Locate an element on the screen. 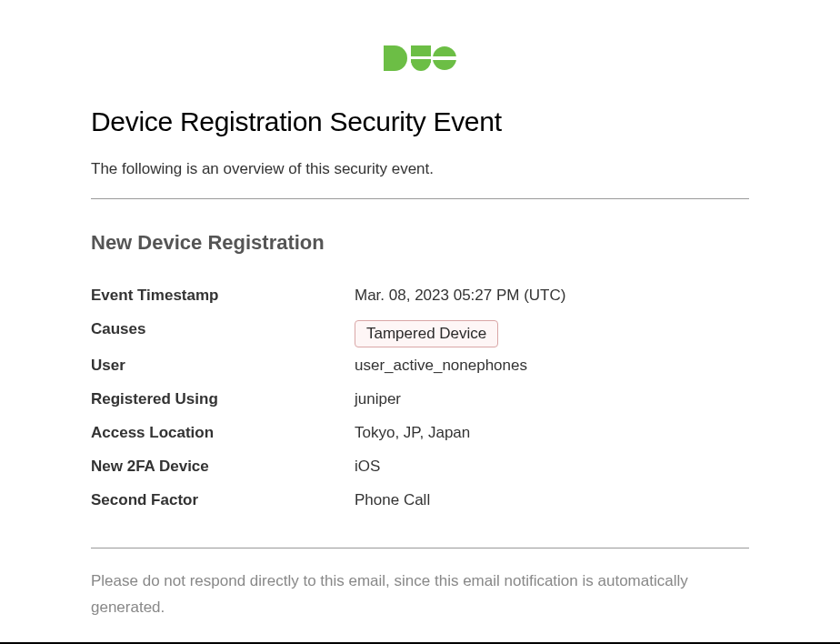  detail-row-registered-using: Registered Using juniper is located at coordinates (420, 402).